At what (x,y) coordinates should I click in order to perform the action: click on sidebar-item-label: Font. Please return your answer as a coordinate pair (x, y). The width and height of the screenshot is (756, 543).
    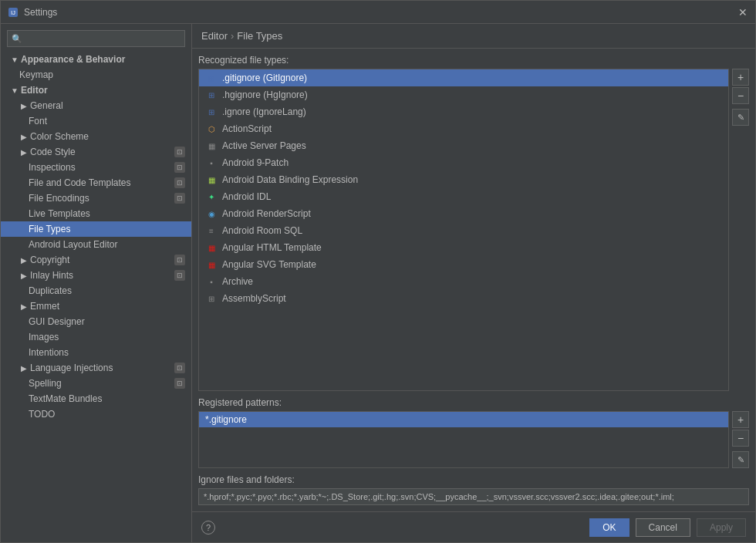
    Looking at the image, I should click on (38, 121).